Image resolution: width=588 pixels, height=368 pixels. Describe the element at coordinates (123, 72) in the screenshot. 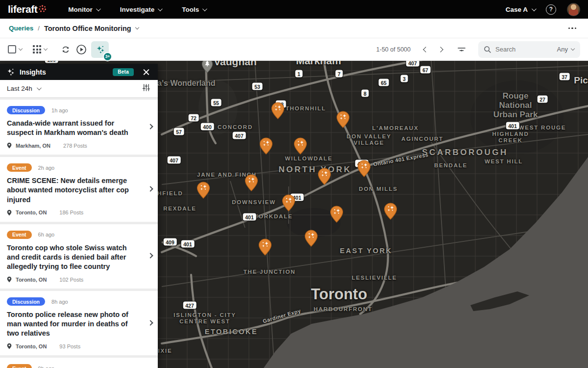

I see `beta-badge: Beta` at that location.